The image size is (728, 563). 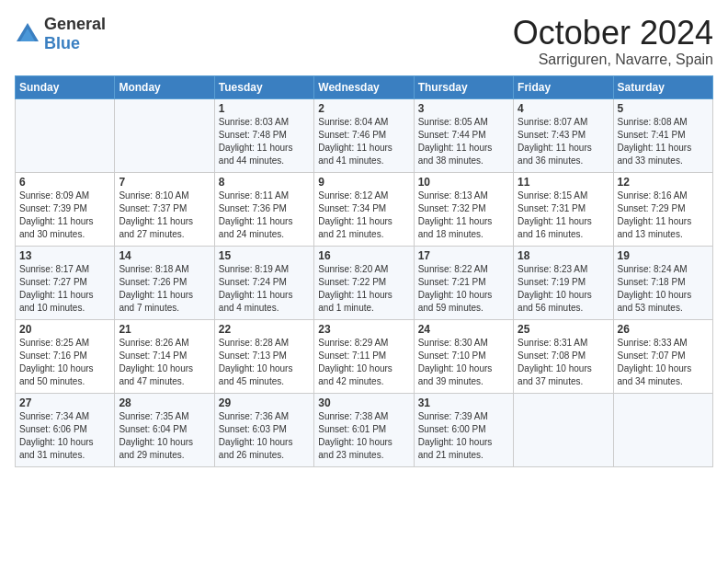 What do you see at coordinates (463, 356) in the screenshot?
I see `calendar-cell: 24Sunrise: 8:30 AM Sunset: 7:10 PM Dayli…` at bounding box center [463, 356].